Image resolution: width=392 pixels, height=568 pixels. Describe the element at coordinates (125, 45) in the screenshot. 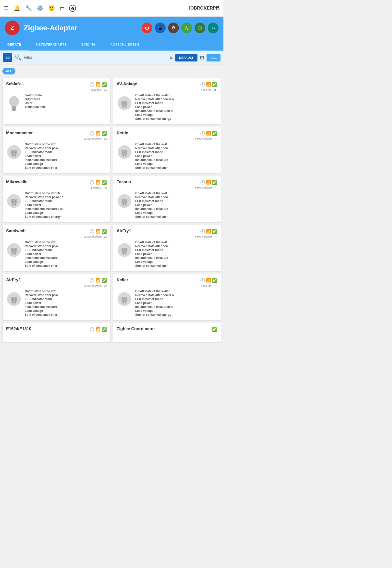

I see `tab-ausschliessen: AUSSCHLIESSEN` at that location.